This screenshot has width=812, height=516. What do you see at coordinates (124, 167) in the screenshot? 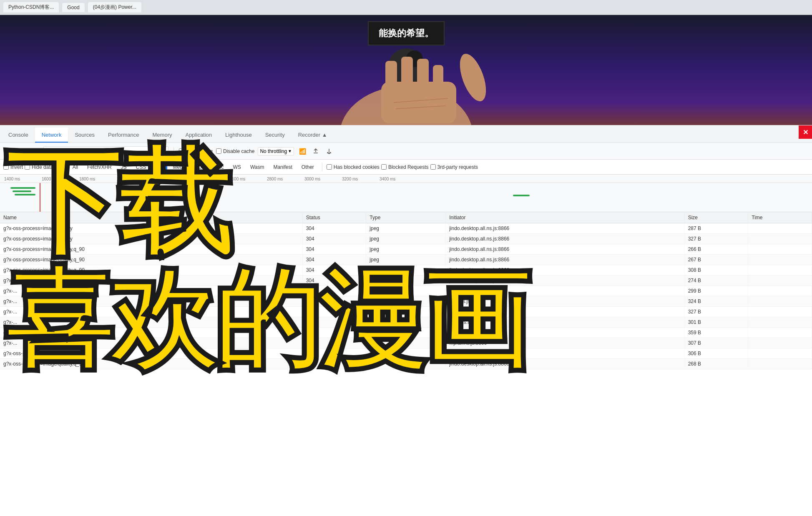
I see `filter-js: JS` at bounding box center [124, 167].